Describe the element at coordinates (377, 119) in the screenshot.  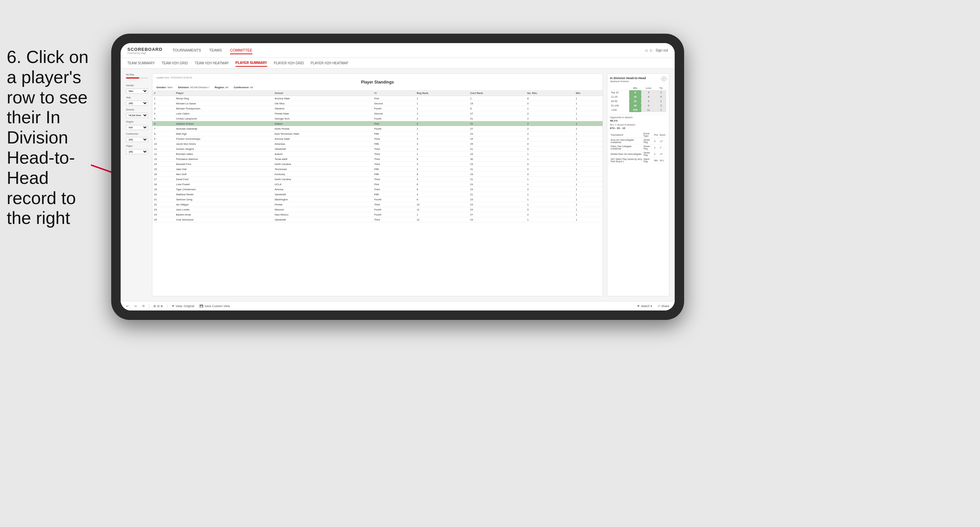
I see `table-row: 5 Christo Lamprecht Georgia Tech Fourth …` at that location.